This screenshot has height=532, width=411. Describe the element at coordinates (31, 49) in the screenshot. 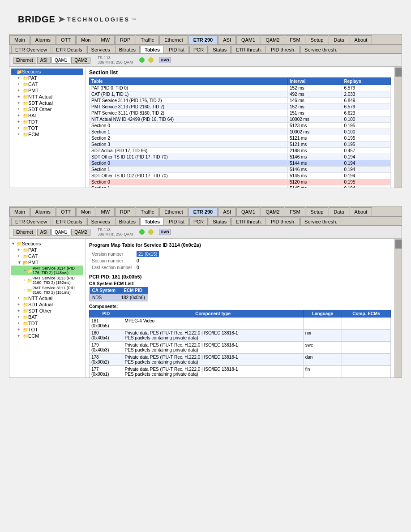

I see `subtab-etr-overview-1: ETR Overview` at that location.